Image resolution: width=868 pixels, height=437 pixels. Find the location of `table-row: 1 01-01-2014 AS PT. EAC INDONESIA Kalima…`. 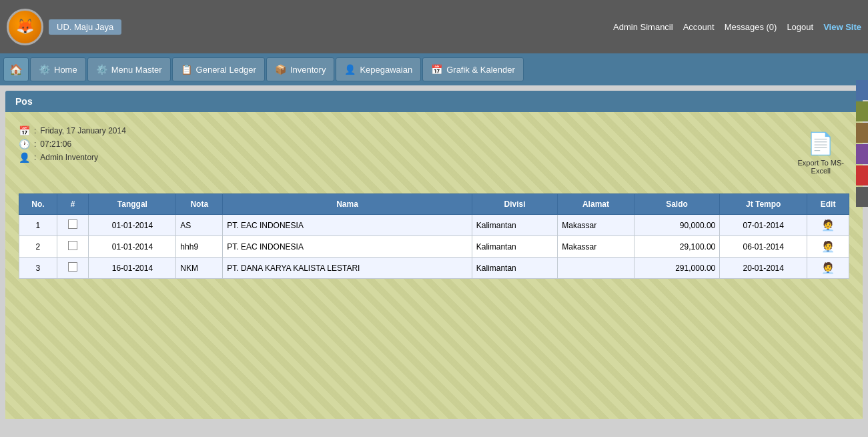

table-row: 1 01-01-2014 AS PT. EAC INDONESIA Kalima… is located at coordinates (434, 226).